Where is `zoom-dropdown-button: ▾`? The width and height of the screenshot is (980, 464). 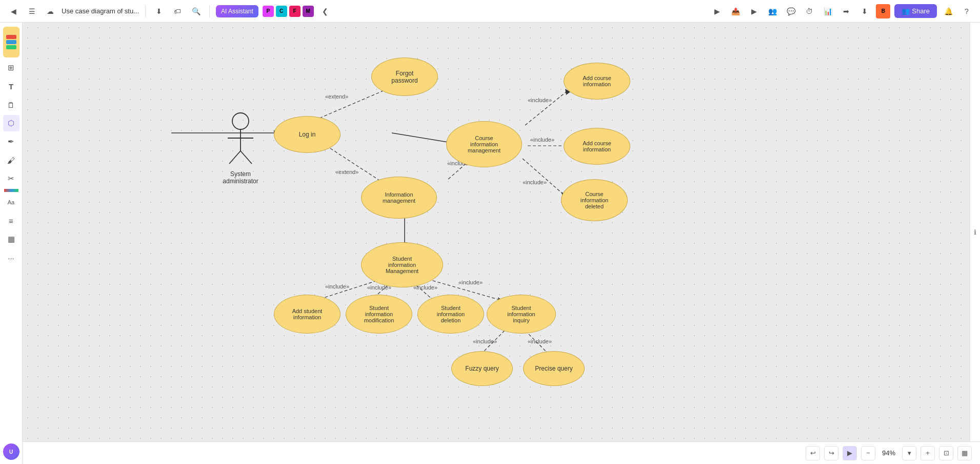 zoom-dropdown-button: ▾ is located at coordinates (909, 453).